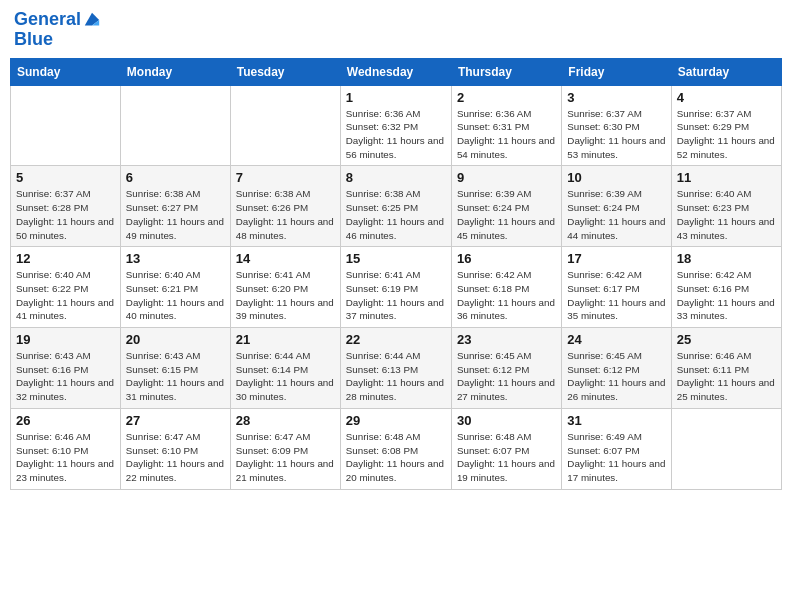  What do you see at coordinates (726, 258) in the screenshot?
I see `day-number: 18` at bounding box center [726, 258].